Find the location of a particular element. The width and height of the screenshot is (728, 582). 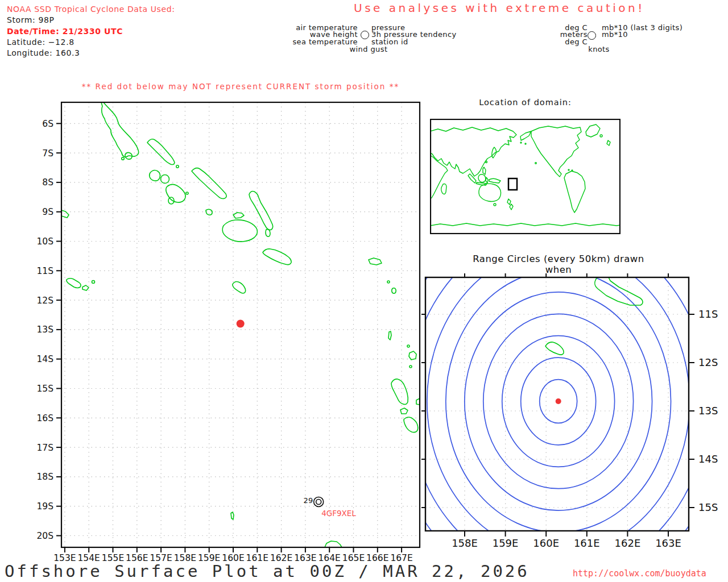

lat-tick-label: 17S is located at coordinates (45, 448).